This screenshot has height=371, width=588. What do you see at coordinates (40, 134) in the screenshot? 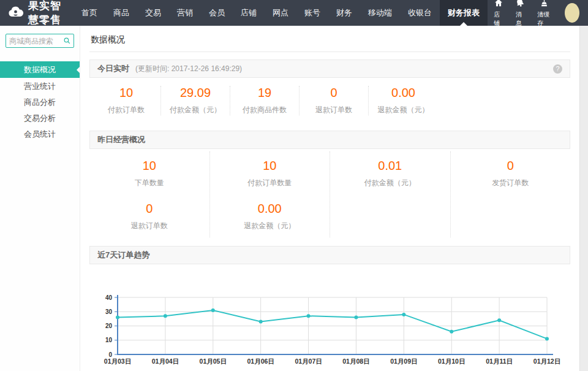
I see `sidebar-item-member-stats: 会员统计` at bounding box center [40, 134].